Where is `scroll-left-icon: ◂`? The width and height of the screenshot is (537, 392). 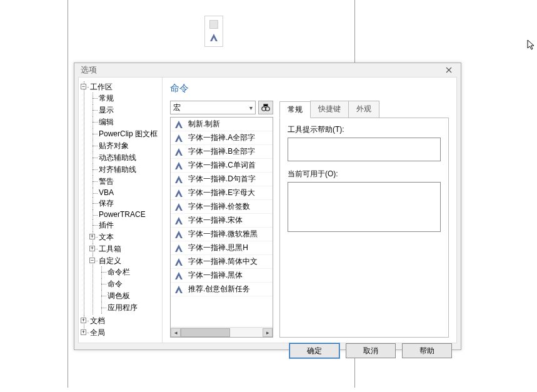
scroll-left-icon: ◂ is located at coordinates (176, 333).